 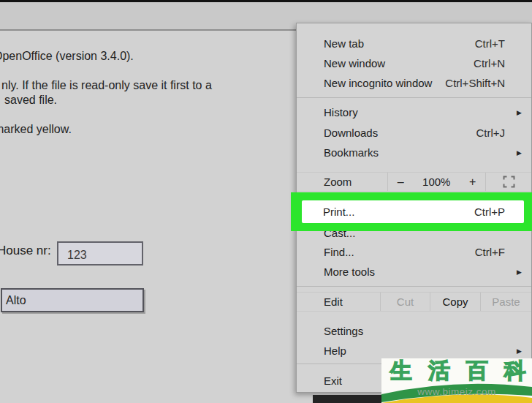 What do you see at coordinates (413, 212) in the screenshot?
I see `menu-item-print: Print... Ctrl+P` at bounding box center [413, 212].